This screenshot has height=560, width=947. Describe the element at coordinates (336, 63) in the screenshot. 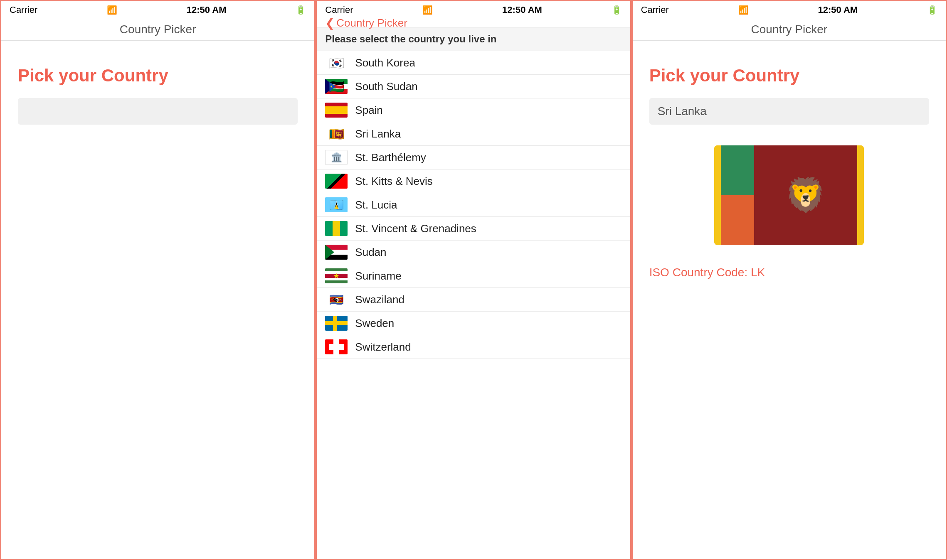

I see `flag-south-korea: 🇰🇷` at that location.